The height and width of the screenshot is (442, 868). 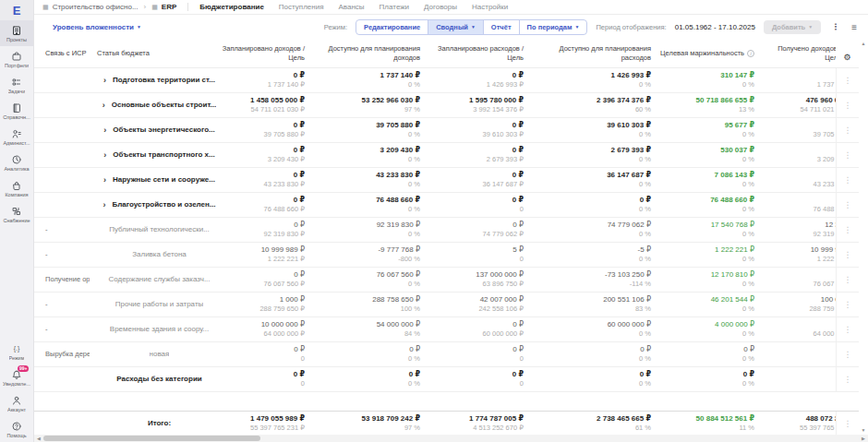 What do you see at coordinates (17, 352) in the screenshot?
I see `sidebar-item-mode: {.}Режим` at bounding box center [17, 352].